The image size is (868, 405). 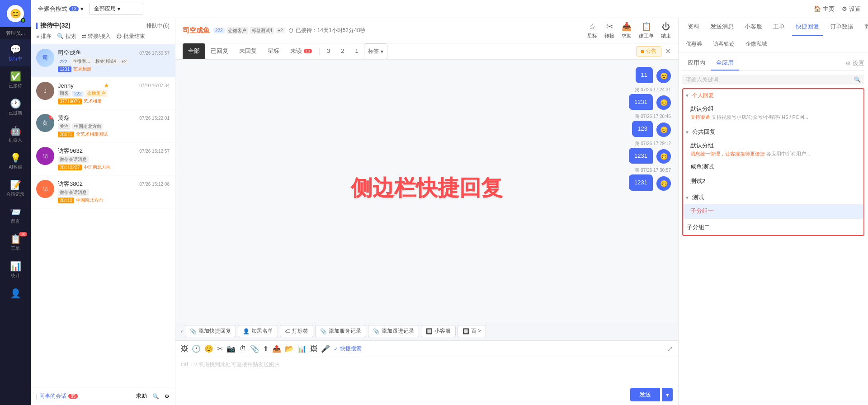 I want to click on session-item: 司 司空成鱼 07/26 17:30:57 222 企微客... 标签测试4 +…, so click(x=103, y=61).